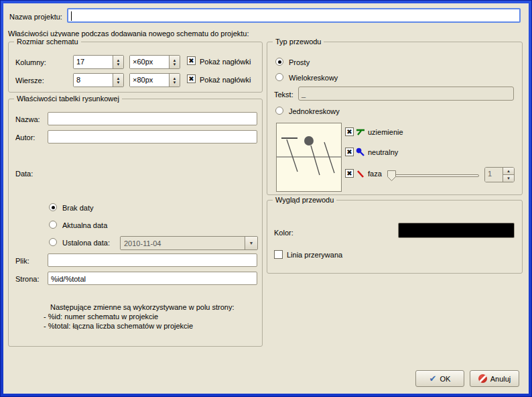 This screenshot has width=532, height=397. What do you see at coordinates (23, 261) in the screenshot?
I see `file-label: Plik:` at bounding box center [23, 261].